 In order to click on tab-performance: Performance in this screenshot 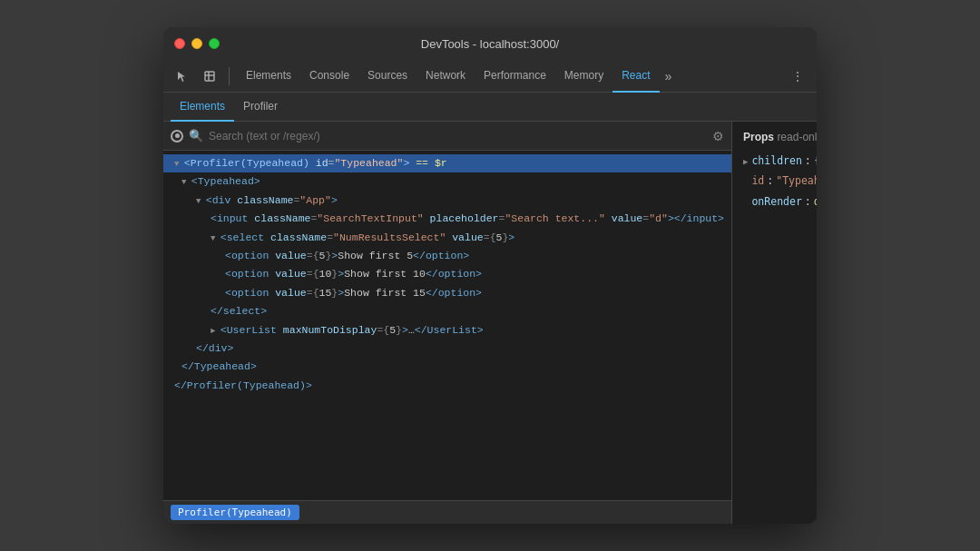, I will do `click(515, 76)`.